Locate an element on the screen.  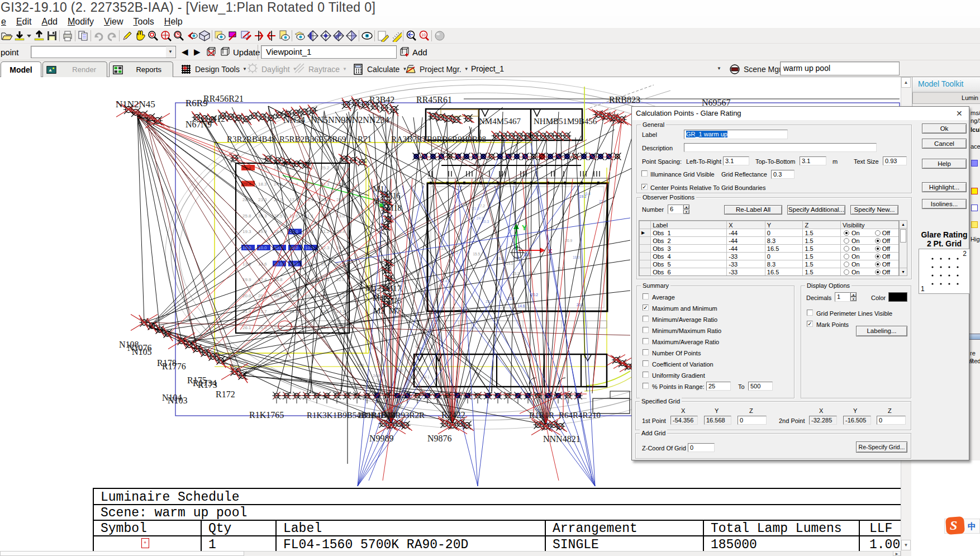
svg-text: 10.0 is located at coordinates (247, 248).